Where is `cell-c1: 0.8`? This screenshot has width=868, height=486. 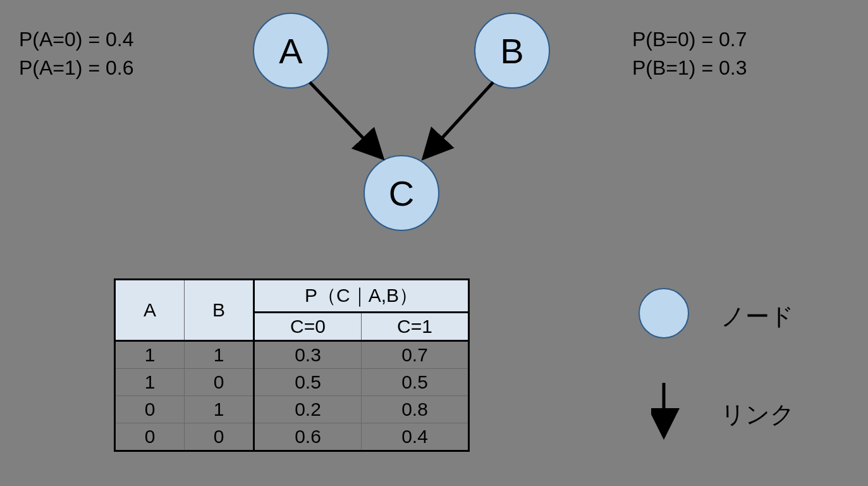
cell-c1: 0.8 is located at coordinates (415, 410).